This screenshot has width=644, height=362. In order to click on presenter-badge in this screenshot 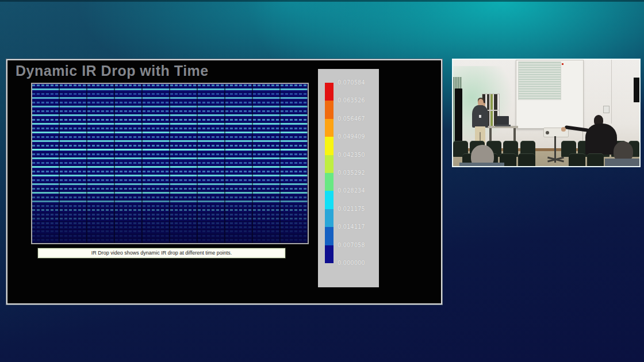, I will do `click(480, 116)`.